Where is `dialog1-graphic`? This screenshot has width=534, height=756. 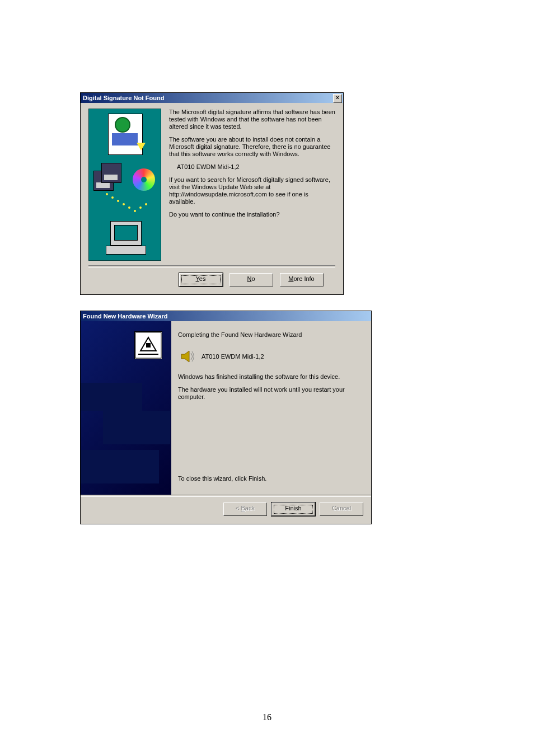
dialog1-graphic is located at coordinates (125, 185).